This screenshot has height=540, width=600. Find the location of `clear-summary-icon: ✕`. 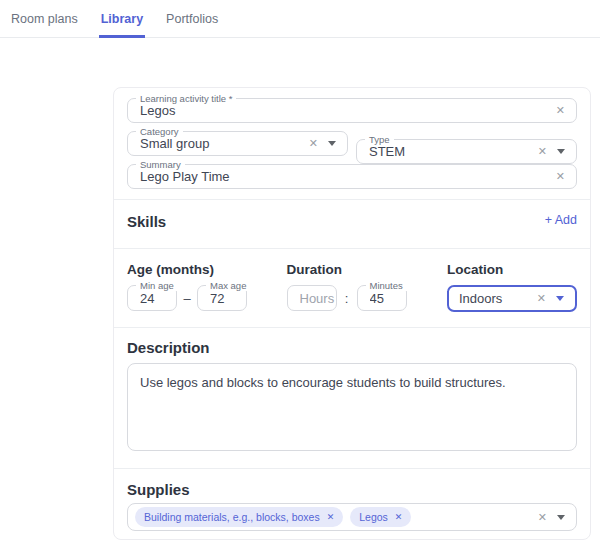

clear-summary-icon: ✕ is located at coordinates (560, 176).